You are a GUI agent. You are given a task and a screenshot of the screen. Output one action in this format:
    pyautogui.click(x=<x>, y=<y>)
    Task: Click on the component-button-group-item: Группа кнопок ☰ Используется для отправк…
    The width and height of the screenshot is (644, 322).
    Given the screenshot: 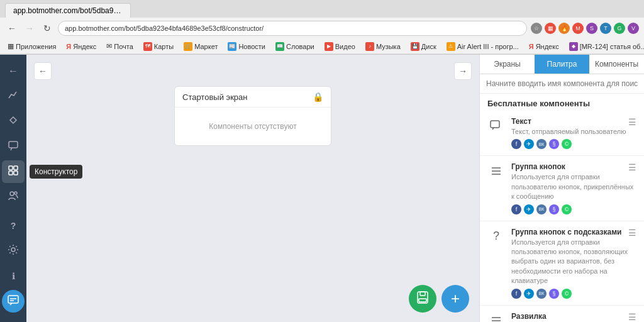 What is the action you would take?
    pyautogui.click(x=562, y=189)
    